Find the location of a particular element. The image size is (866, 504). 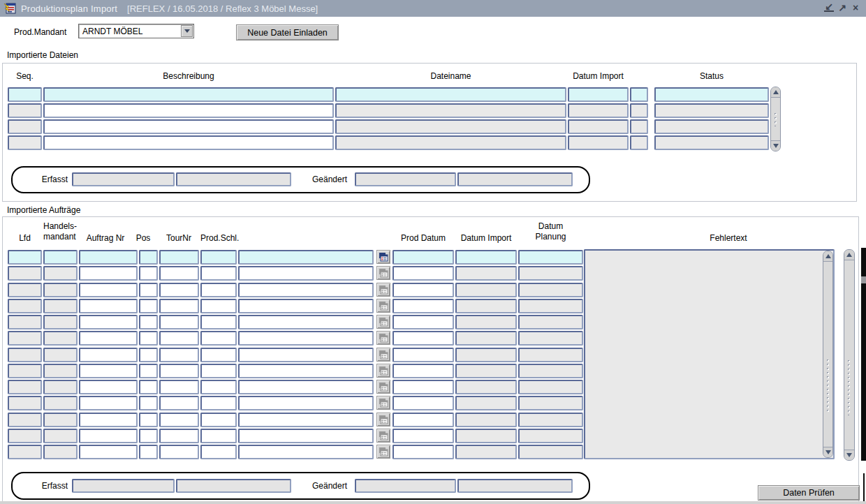

orders-row12-prod-datum-field is located at coordinates (423, 436).